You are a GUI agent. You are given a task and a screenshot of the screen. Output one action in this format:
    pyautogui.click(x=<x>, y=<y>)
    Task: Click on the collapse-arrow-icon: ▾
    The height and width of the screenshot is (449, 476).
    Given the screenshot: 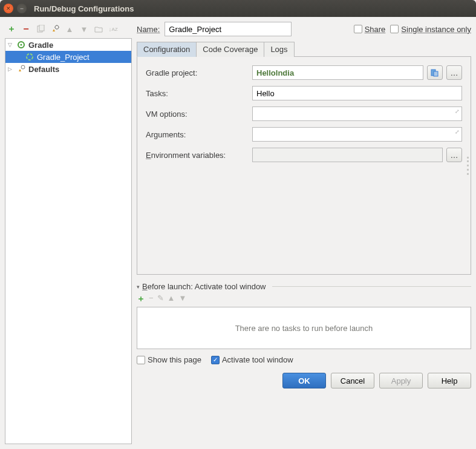 What is the action you would take?
    pyautogui.click(x=138, y=287)
    